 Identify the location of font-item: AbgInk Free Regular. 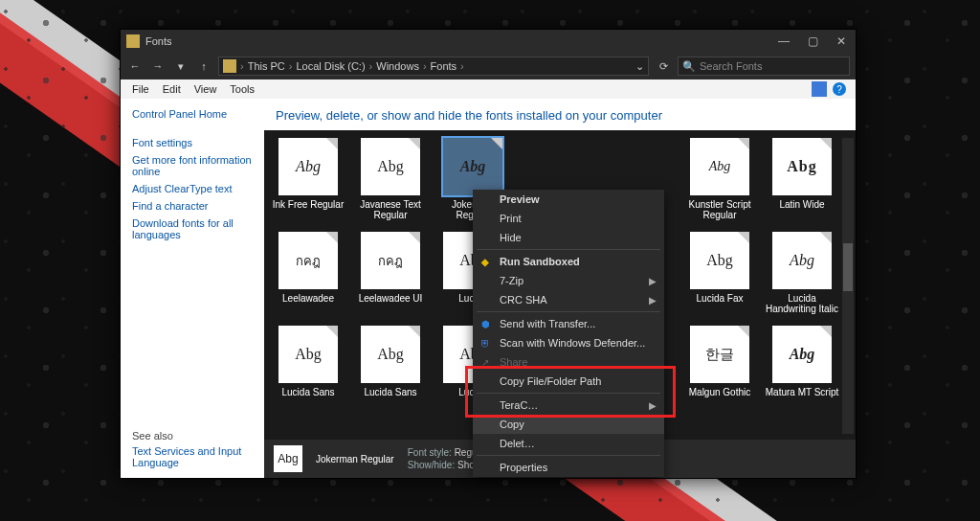
(308, 182).